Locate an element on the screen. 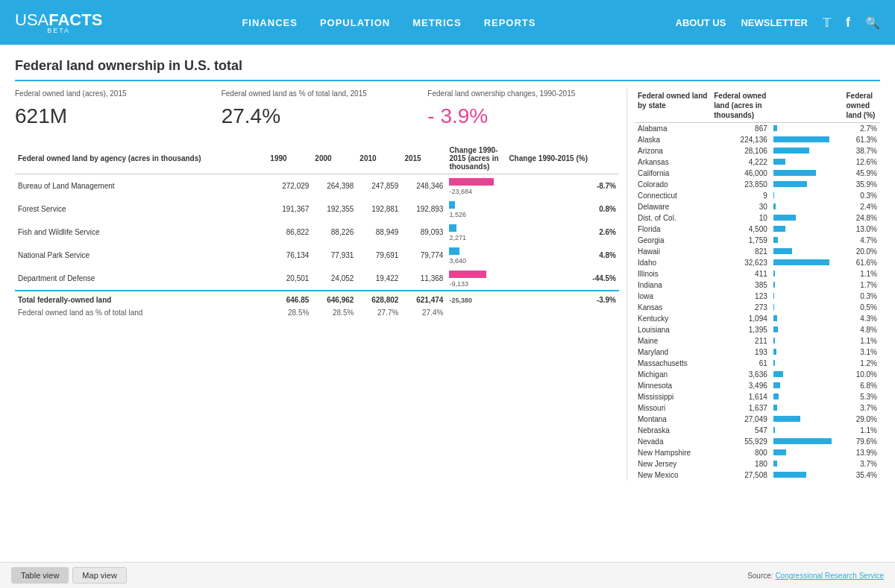 This screenshot has height=588, width=895. source-area: Source: Congressional Research Service is located at coordinates (816, 575).